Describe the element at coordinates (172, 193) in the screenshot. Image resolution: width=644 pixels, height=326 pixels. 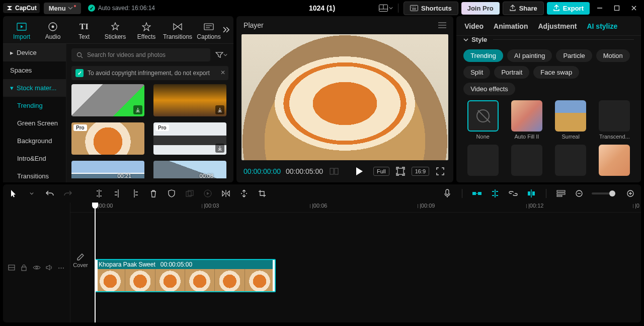
I see `freeze-button` at that location.